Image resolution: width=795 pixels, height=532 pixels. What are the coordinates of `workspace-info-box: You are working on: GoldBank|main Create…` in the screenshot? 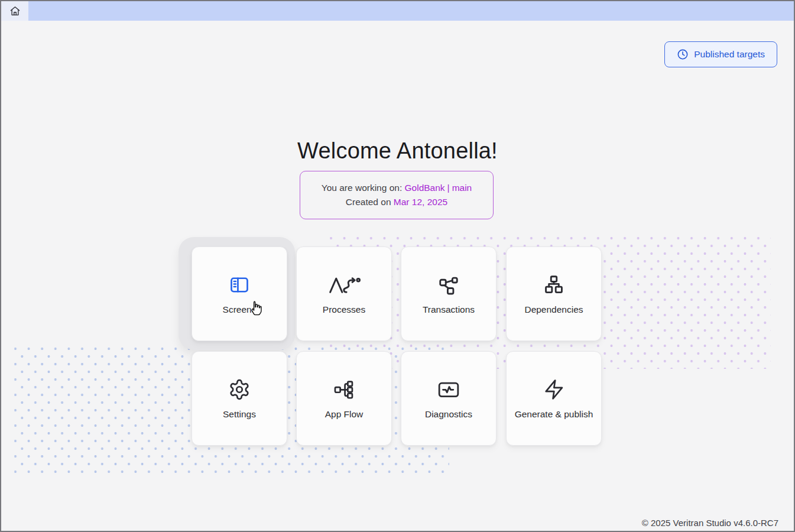 It's located at (397, 195).